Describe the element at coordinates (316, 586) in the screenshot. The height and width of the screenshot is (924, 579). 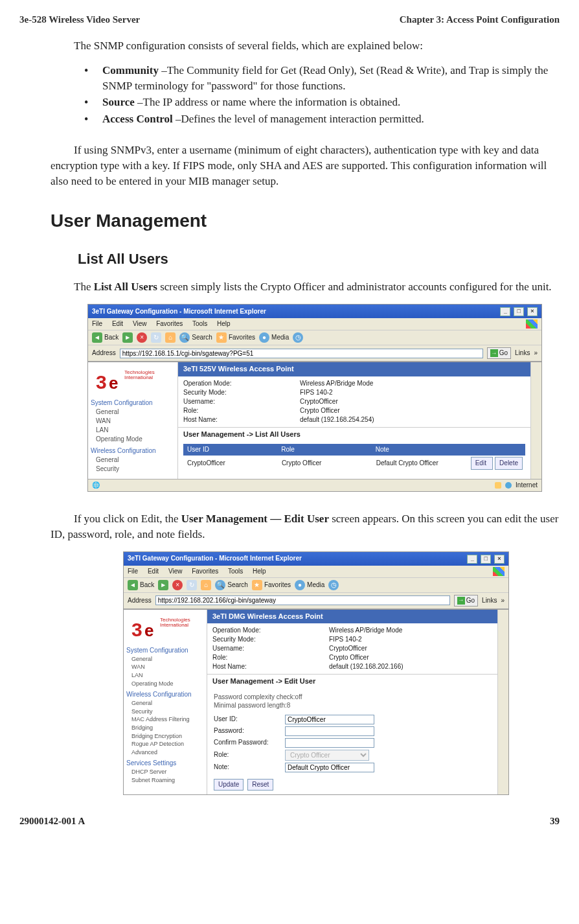
I see `browser-toolbar: ◄Back ► × ↻ ⌂ 🔍Search ★Favorites ●Media …` at that location.